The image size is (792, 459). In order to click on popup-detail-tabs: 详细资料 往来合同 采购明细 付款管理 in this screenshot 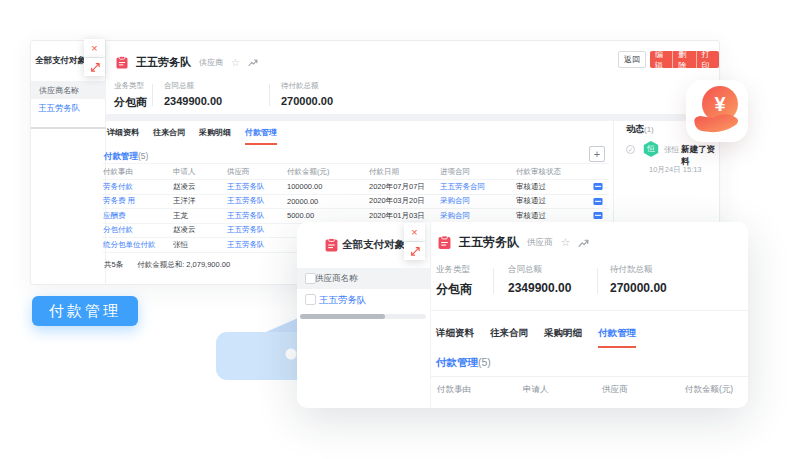, I will do `click(536, 338)`.